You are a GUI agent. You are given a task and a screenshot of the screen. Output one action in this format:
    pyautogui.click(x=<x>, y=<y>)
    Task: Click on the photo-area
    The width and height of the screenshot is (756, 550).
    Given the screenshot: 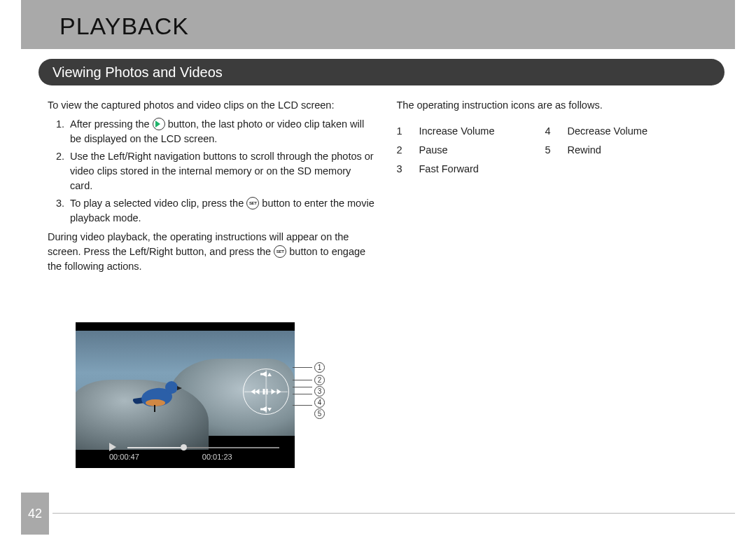 What is the action you would take?
    pyautogui.click(x=185, y=383)
    